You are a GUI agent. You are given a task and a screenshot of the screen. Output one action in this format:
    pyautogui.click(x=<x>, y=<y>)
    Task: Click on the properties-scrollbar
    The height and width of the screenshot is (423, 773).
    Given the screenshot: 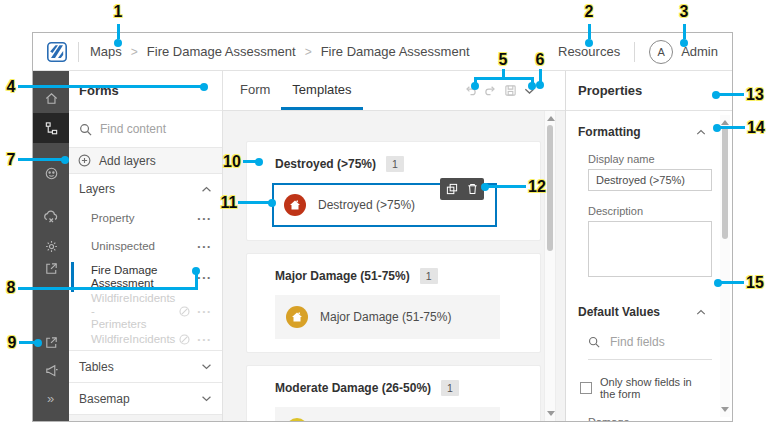 What is the action you would take?
    pyautogui.click(x=725, y=266)
    